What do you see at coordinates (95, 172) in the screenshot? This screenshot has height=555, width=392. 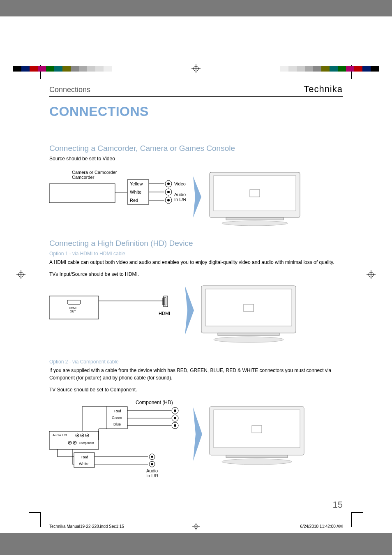 I see `label-device: Camera or Camcorder` at bounding box center [95, 172].